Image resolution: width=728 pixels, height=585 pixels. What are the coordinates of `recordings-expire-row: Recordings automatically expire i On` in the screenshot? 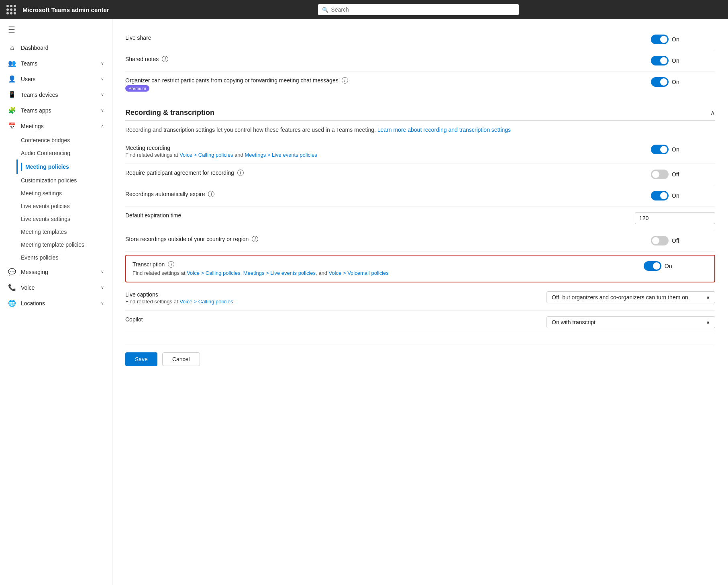 It's located at (420, 196).